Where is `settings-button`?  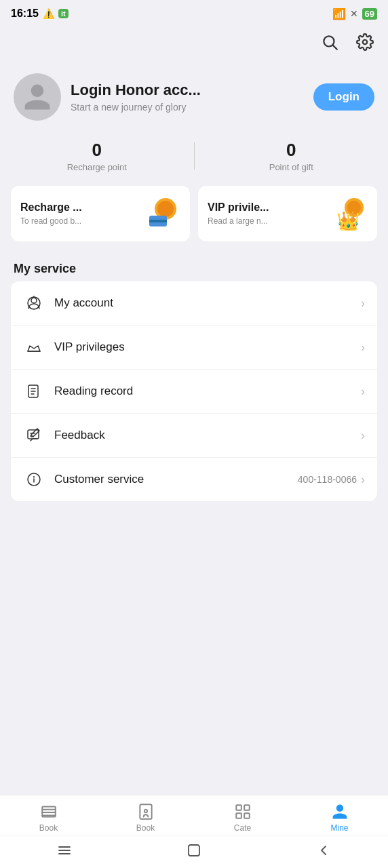
settings-button is located at coordinates (365, 42).